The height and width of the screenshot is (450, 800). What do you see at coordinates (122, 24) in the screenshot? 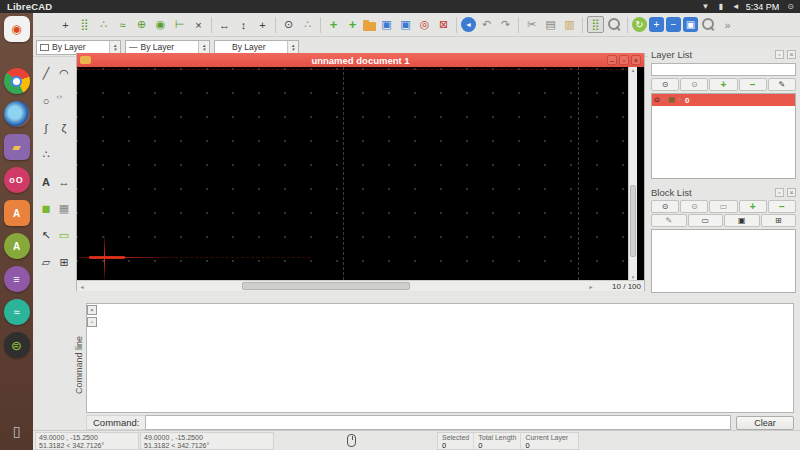
I see `snap-entity-icon: ≈` at bounding box center [122, 24].